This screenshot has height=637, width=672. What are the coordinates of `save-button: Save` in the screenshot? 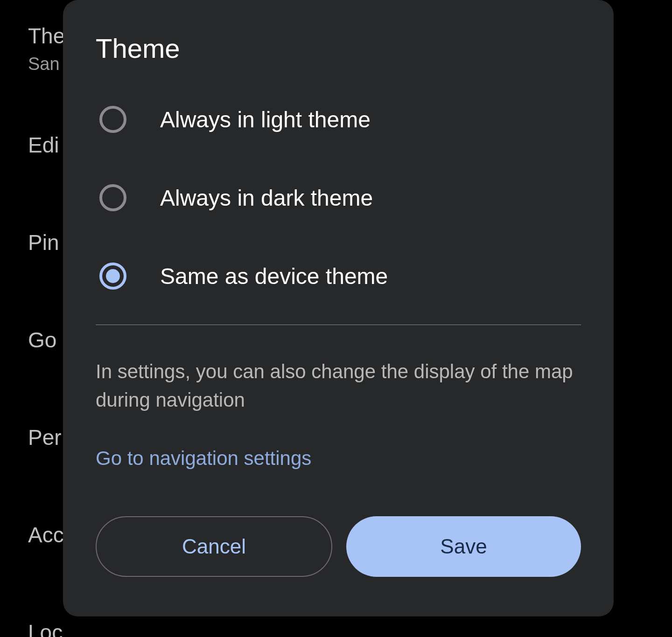 It's located at (464, 547).